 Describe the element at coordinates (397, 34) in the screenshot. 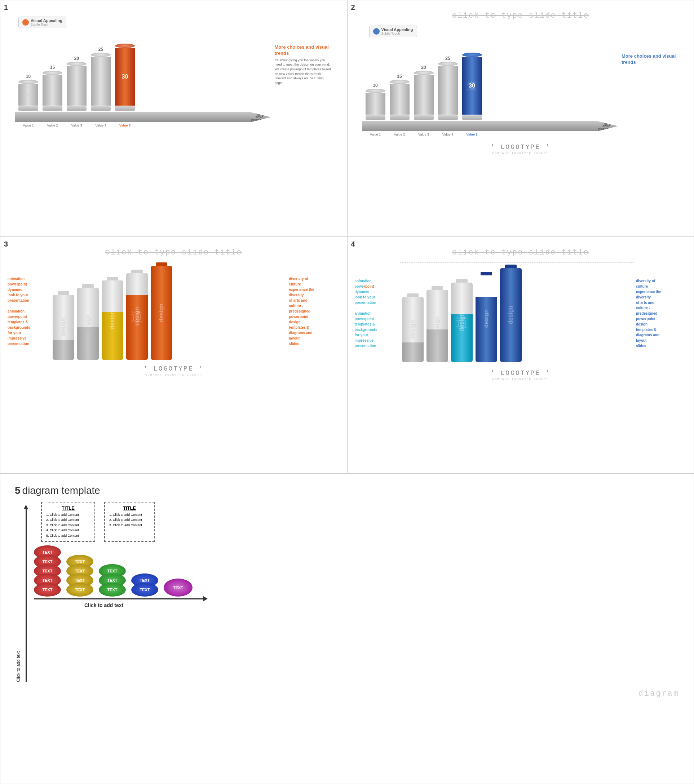

I see `slide2-tag-sublabel: Subtle Touch` at that location.